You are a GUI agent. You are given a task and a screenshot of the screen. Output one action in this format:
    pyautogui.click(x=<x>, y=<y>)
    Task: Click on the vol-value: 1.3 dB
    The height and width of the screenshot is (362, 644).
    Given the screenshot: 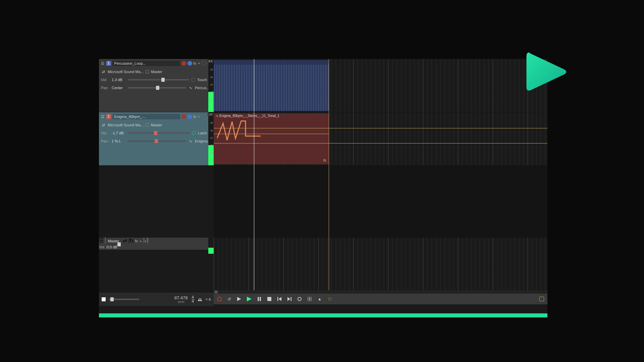 What is the action you would take?
    pyautogui.click(x=119, y=80)
    